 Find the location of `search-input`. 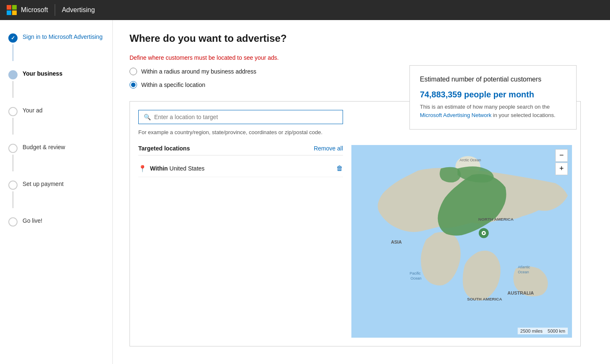

search-input is located at coordinates (246, 117).